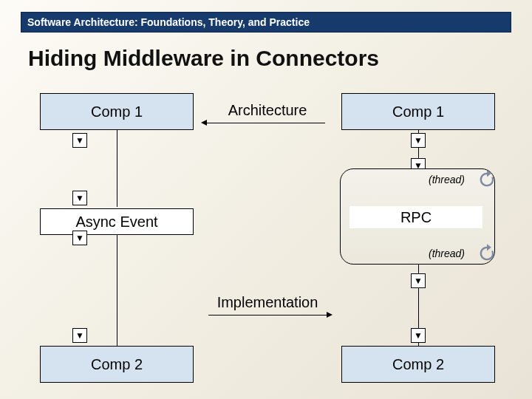 This screenshot has height=399, width=532. I want to click on slide-title: Hiding Middleware in Connectors, so click(204, 58).